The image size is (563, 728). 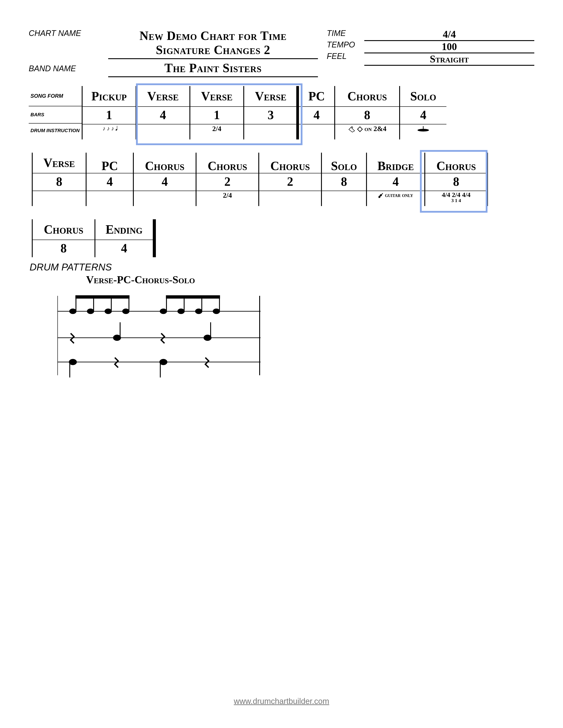 What do you see at coordinates (344, 34) in the screenshot?
I see `time-label: TIME` at bounding box center [344, 34].